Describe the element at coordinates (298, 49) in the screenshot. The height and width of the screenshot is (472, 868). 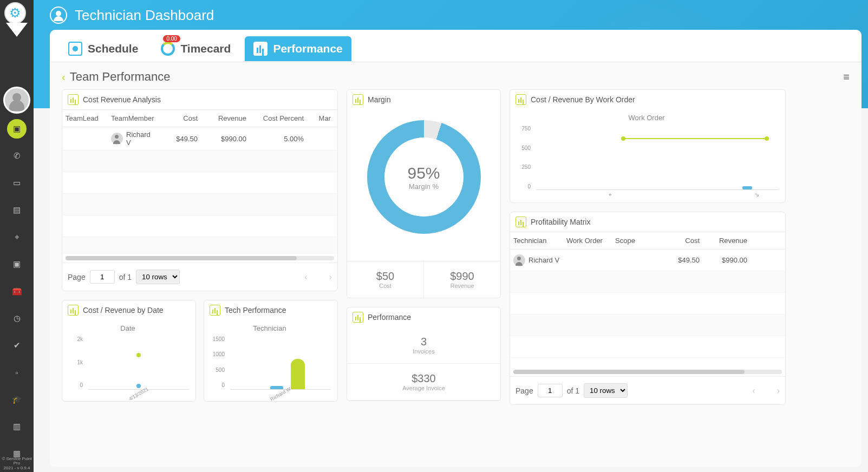
I see `tab-performance: Performance` at that location.